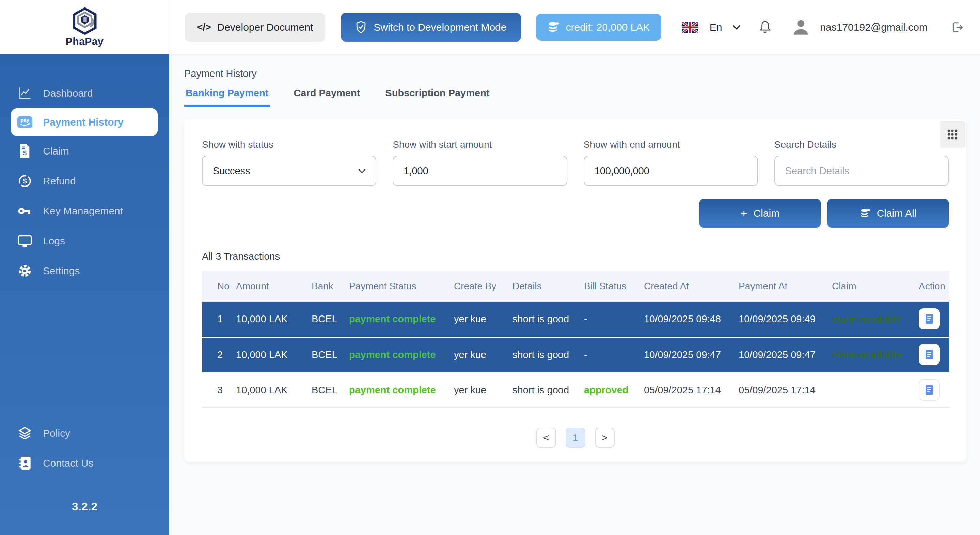 The image size is (980, 535). What do you see at coordinates (576, 286) in the screenshot?
I see `table-header-row: No Amount Bank Payment Status Create By …` at bounding box center [576, 286].